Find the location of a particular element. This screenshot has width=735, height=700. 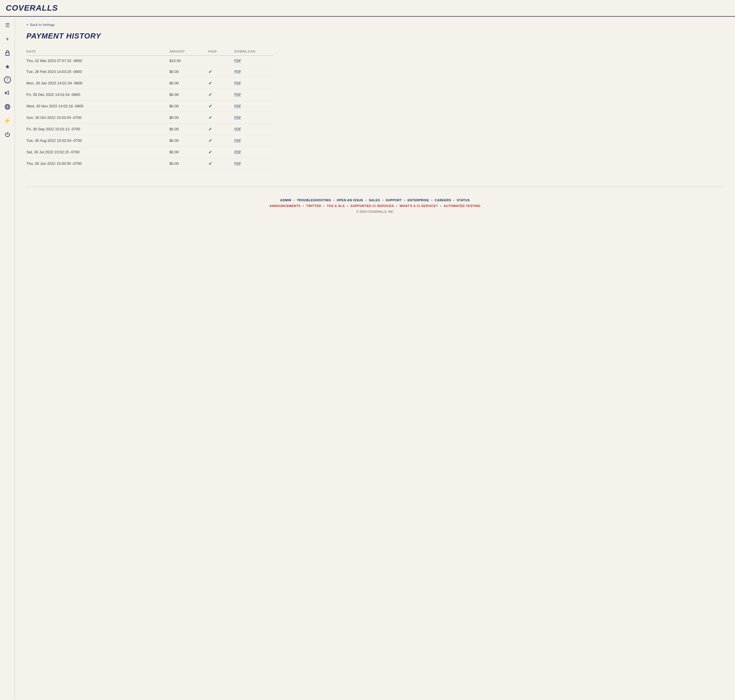

footer-link-2: TWITTER is located at coordinates (313, 206).